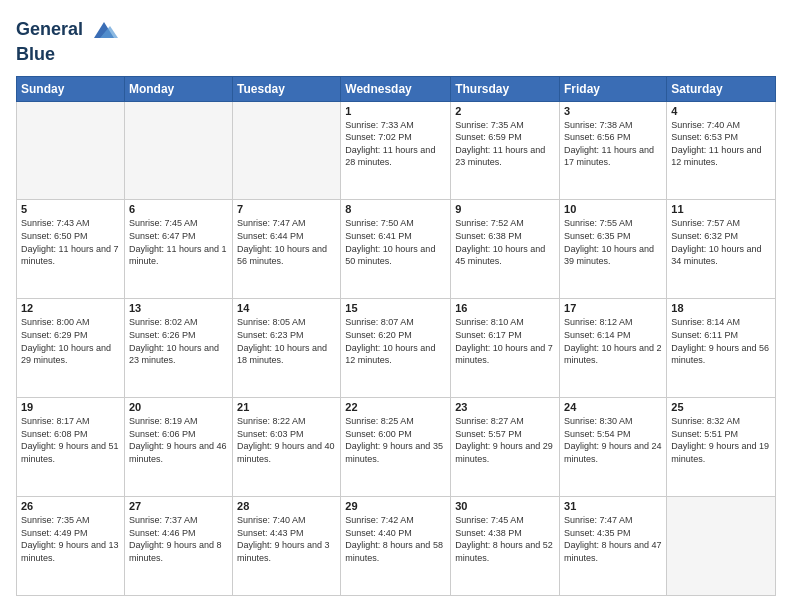  What do you see at coordinates (286, 209) in the screenshot?
I see `day-number: 7` at bounding box center [286, 209].